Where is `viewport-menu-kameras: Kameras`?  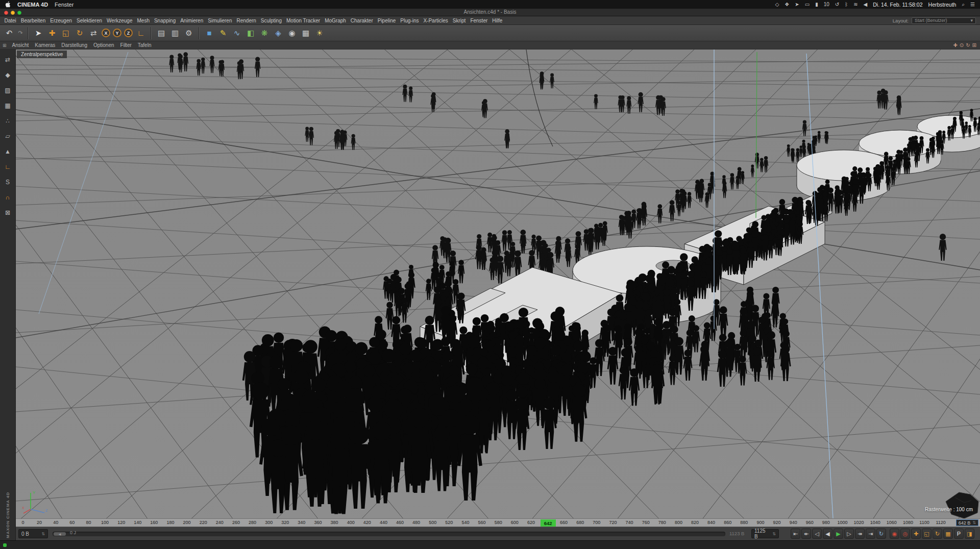 viewport-menu-kameras: Kameras is located at coordinates (45, 45).